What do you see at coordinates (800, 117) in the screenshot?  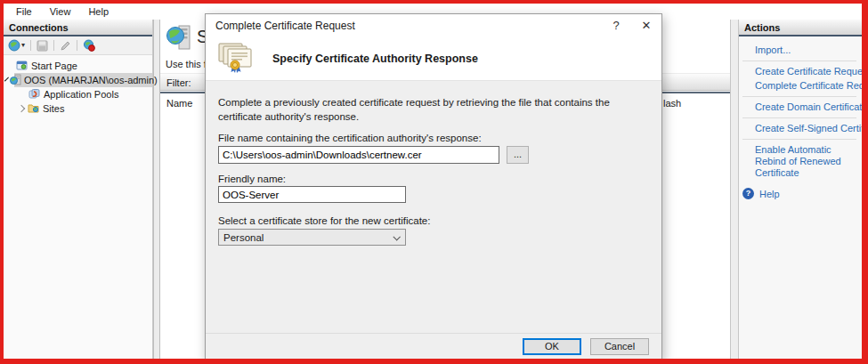 I see `actions-list: Import... Create Certificate Request... …` at bounding box center [800, 117].